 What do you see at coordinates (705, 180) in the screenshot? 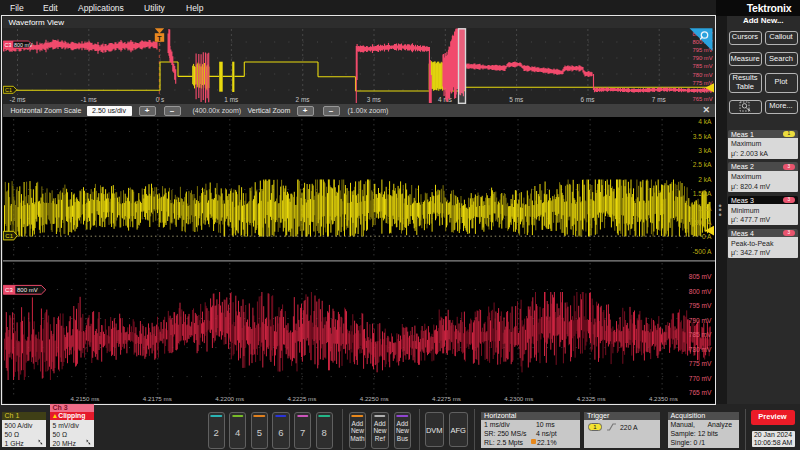
I see `svg-text: 2 kA` at bounding box center [705, 180].